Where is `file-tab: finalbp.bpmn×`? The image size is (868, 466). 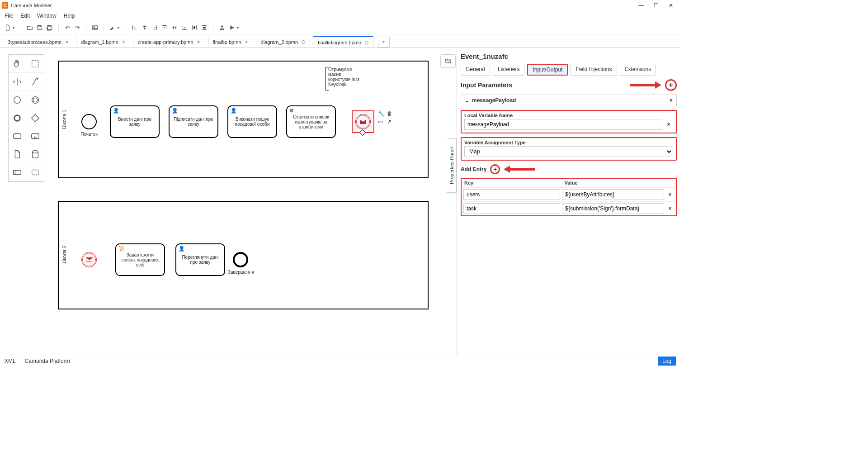 file-tab: finalbp.bpmn× is located at coordinates (231, 42).